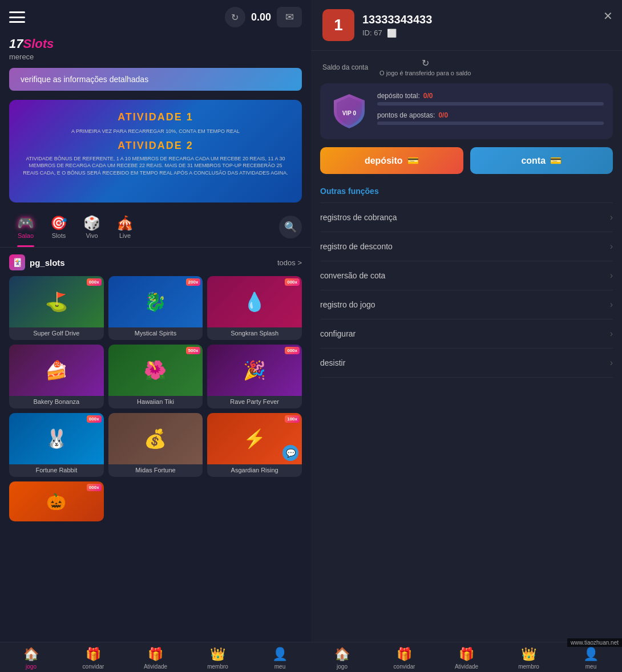 This screenshot has width=622, height=672. Describe the element at coordinates (391, 161) in the screenshot. I see `deposit-button: depósito 💳` at that location.